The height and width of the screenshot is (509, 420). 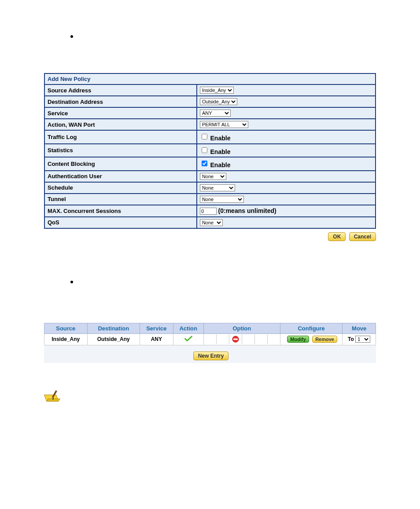 I want to click on destination-address-label: Destination Address, so click(x=121, y=102).